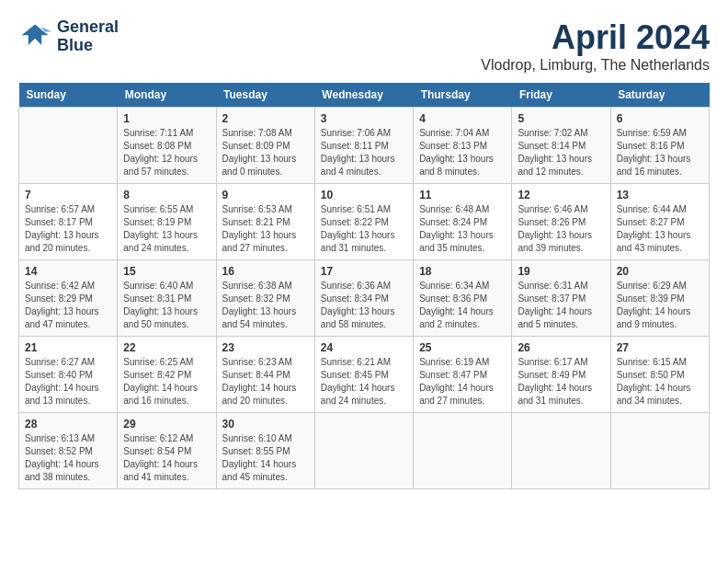 The height and width of the screenshot is (563, 728). What do you see at coordinates (266, 195) in the screenshot?
I see `day-number: 9` at bounding box center [266, 195].